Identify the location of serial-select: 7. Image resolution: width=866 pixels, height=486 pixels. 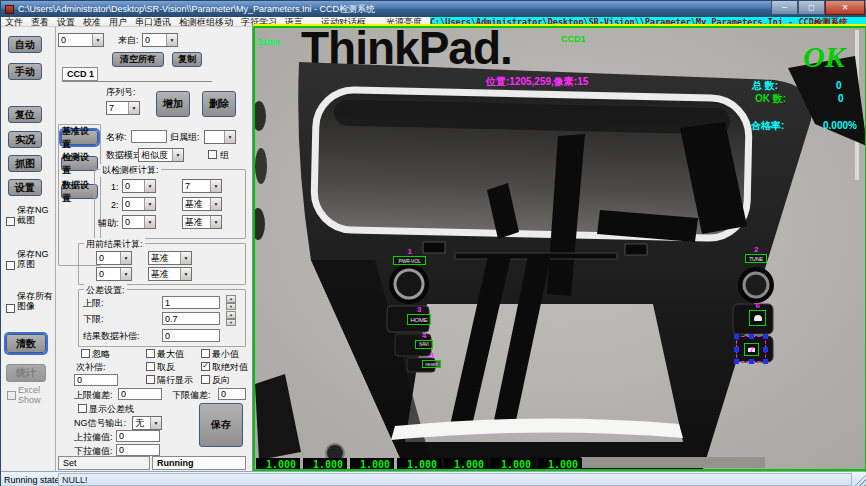
(123, 108).